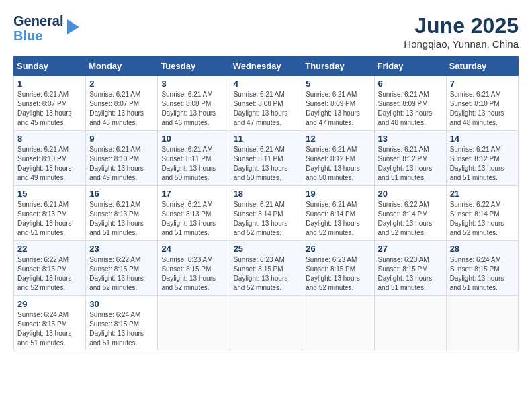 The width and height of the screenshot is (532, 411). What do you see at coordinates (193, 269) in the screenshot?
I see `table-row: 24 Sunrise: 6:23 AM Sunset: 8:15 PM Dayl…` at bounding box center [193, 269].